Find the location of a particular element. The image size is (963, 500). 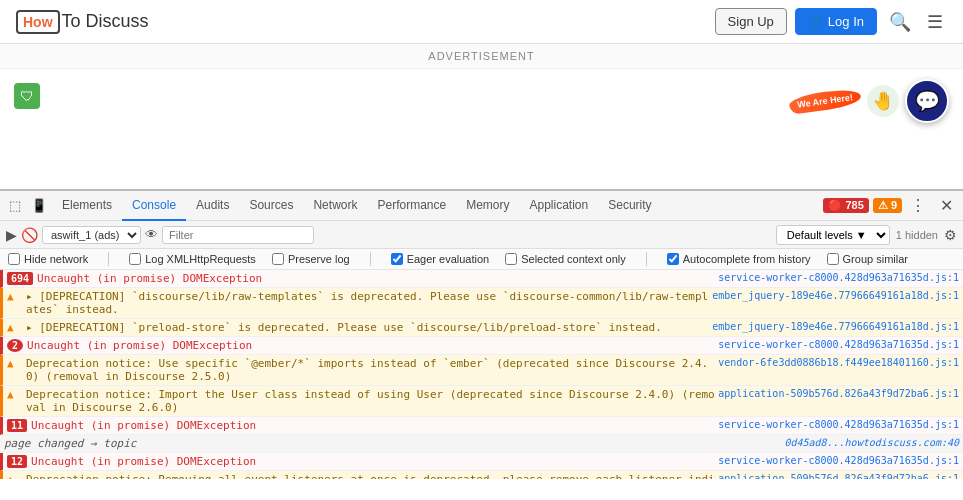

log-badge: 694 is located at coordinates (20, 278).